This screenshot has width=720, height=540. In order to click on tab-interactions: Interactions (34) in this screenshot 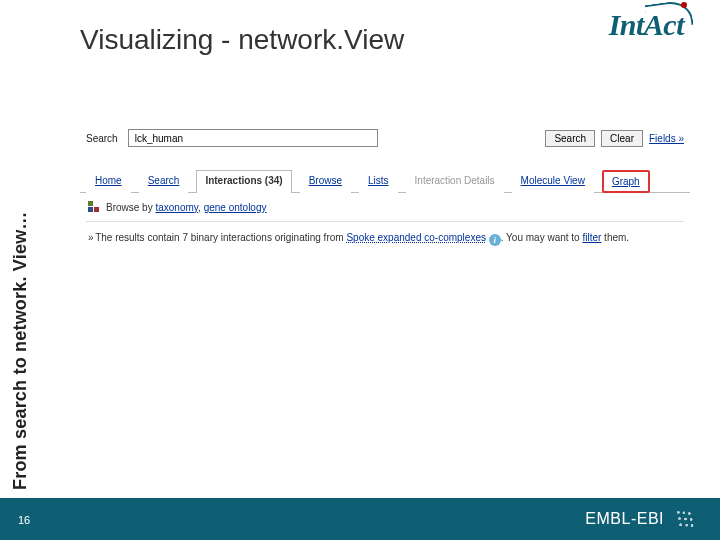, I will do `click(244, 182)`.